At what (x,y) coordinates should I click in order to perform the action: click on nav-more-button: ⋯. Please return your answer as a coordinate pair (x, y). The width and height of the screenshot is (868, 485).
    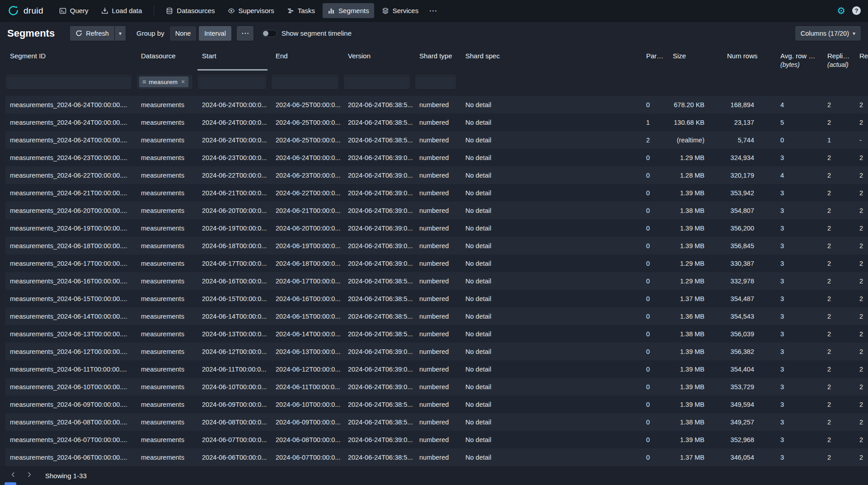
    Looking at the image, I should click on (433, 11).